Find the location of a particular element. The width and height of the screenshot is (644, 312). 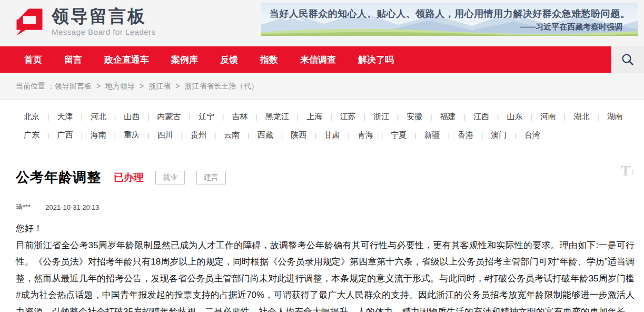

region-link: 海南 is located at coordinates (98, 135).